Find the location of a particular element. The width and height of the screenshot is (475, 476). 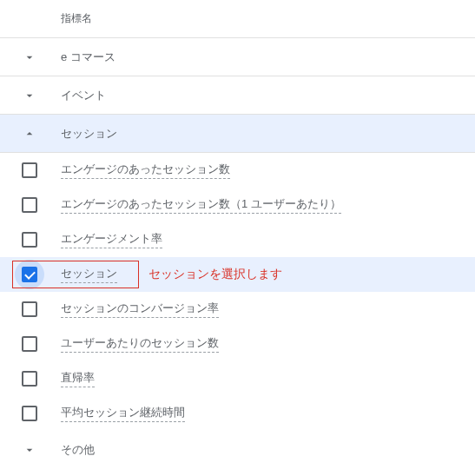

metric-label: ユーザーあたりのセッション数 is located at coordinates (140, 344).